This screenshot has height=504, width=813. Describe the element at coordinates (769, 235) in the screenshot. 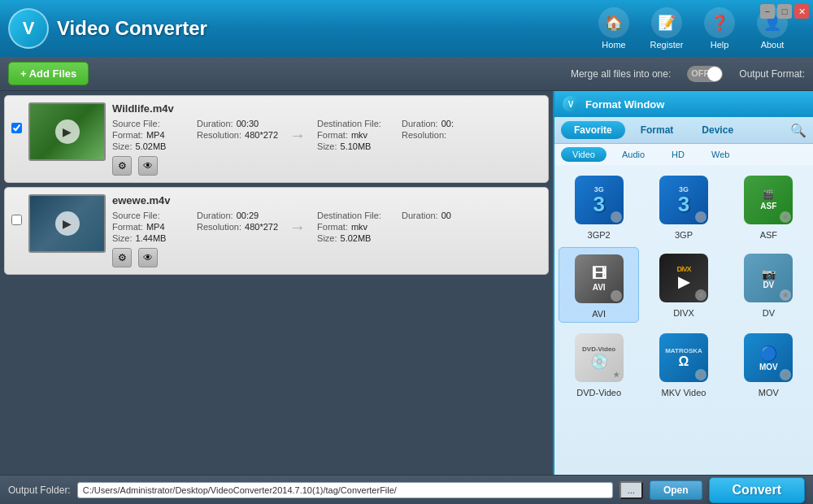

I see `format-label-asf: ASF` at that location.